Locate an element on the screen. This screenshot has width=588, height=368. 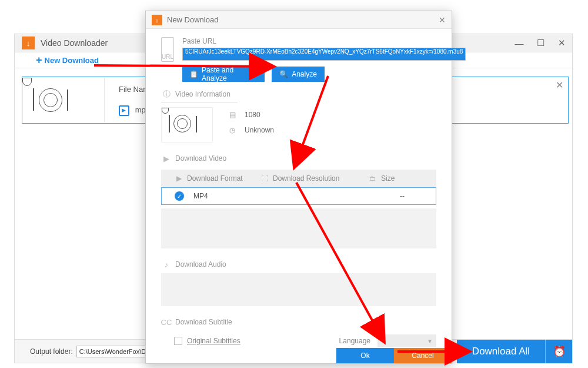
dialog-logo-icon: ↓ is located at coordinates (157, 20).